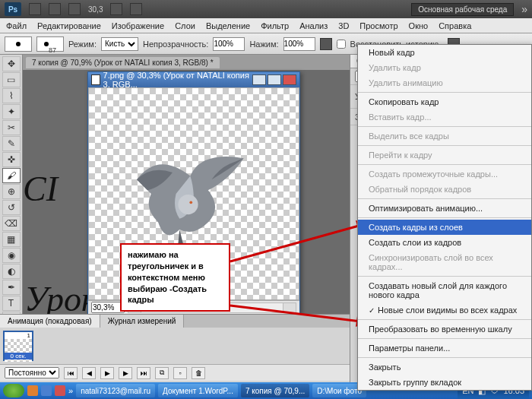 This screenshot has width=532, height=399. What do you see at coordinates (445, 310) in the screenshot?
I see `menu-item: Новые слои видимы во всех кадрах` at bounding box center [445, 310].